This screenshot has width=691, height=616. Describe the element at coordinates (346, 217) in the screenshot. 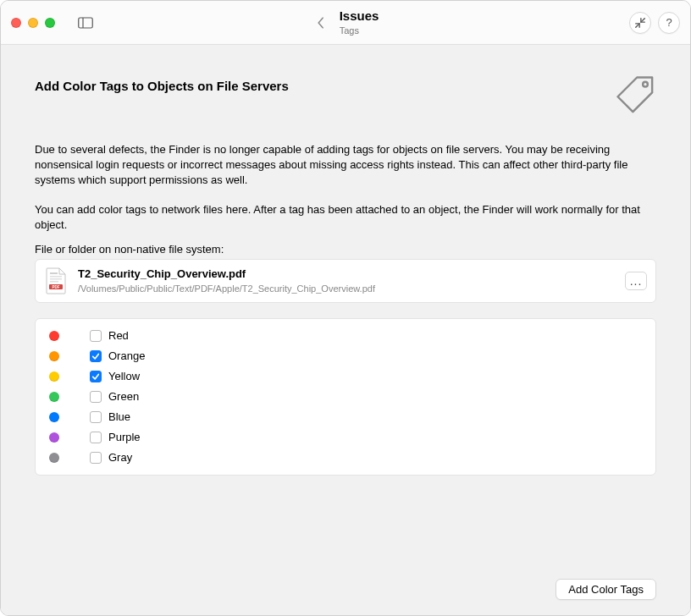

I see `description-paragraph-2: You can add color tags to network files …` at that location.